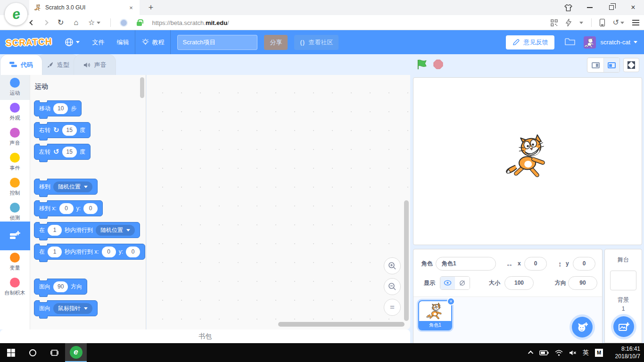 The height and width of the screenshot is (362, 644). What do you see at coordinates (124, 23) in the screenshot?
I see `speed-mode-icon` at bounding box center [124, 23].